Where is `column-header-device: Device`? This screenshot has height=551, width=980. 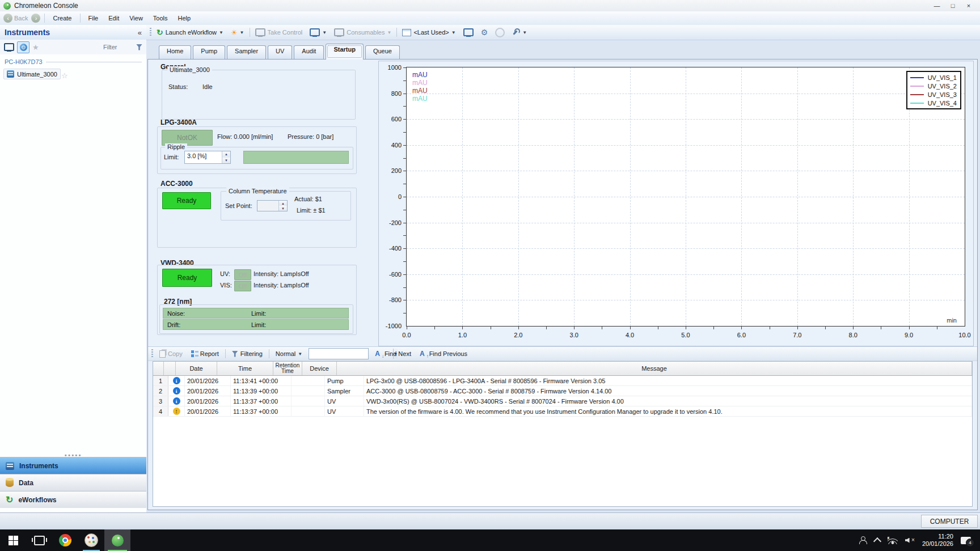
column-header-device: Device is located at coordinates (320, 368).